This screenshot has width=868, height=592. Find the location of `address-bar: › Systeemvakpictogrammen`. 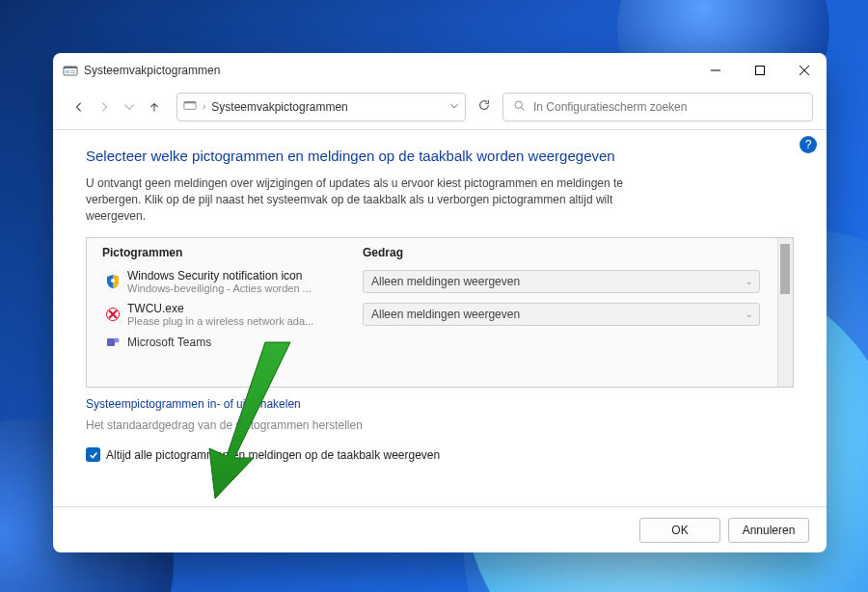

address-bar: › Systeemvakpictogrammen is located at coordinates (321, 107).